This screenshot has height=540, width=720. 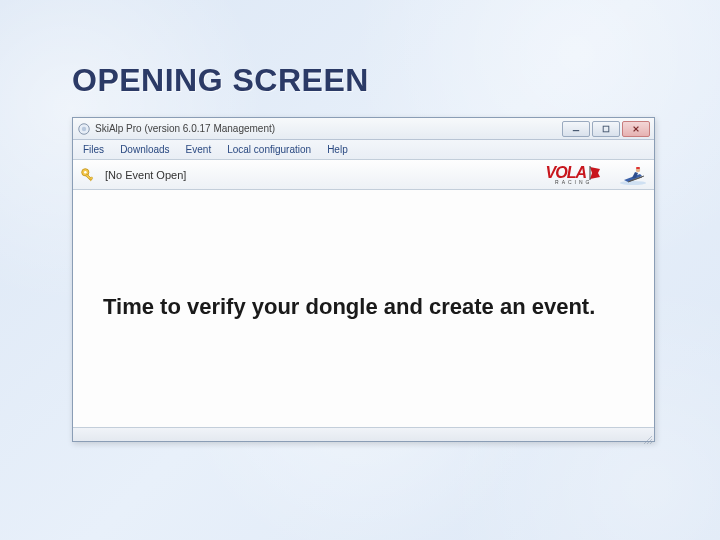 I want to click on page-heading: OPENING SCREEN, so click(x=220, y=80).